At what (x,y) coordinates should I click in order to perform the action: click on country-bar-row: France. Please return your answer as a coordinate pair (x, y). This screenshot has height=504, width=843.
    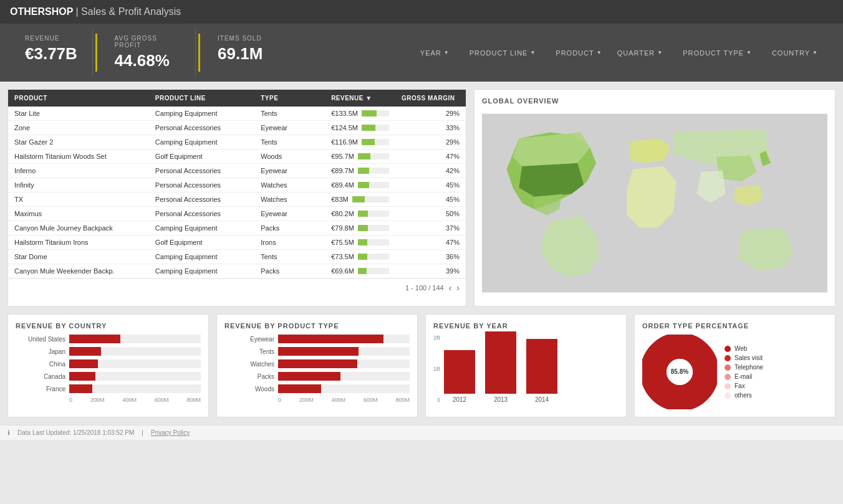
    Looking at the image, I should click on (108, 389).